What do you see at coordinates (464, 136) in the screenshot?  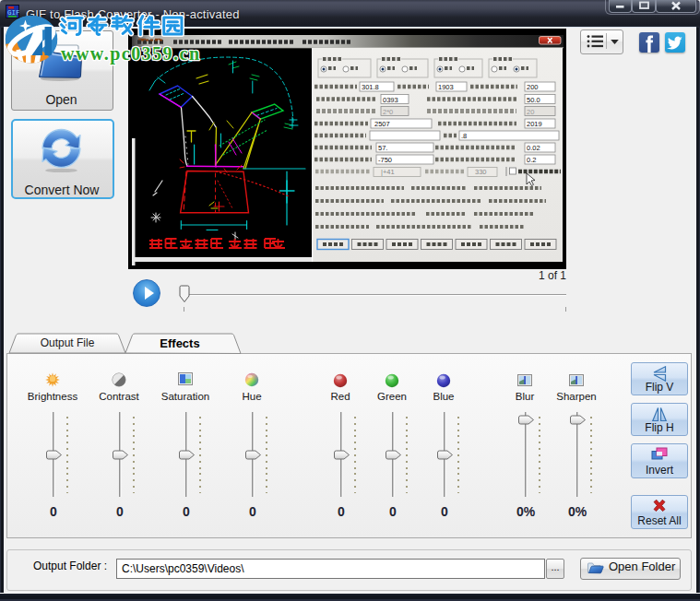 I see `svg-text: .8` at bounding box center [464, 136].